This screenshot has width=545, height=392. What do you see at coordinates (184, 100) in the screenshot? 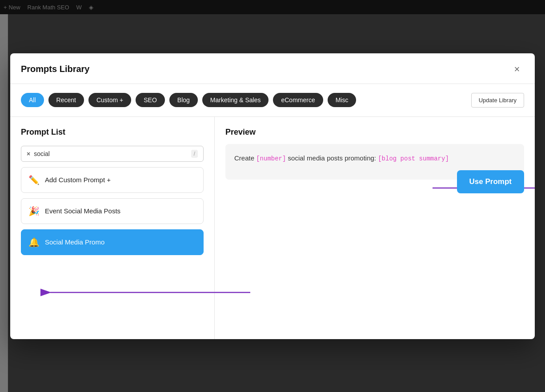
I see `filter-blog: Blog` at bounding box center [184, 100].